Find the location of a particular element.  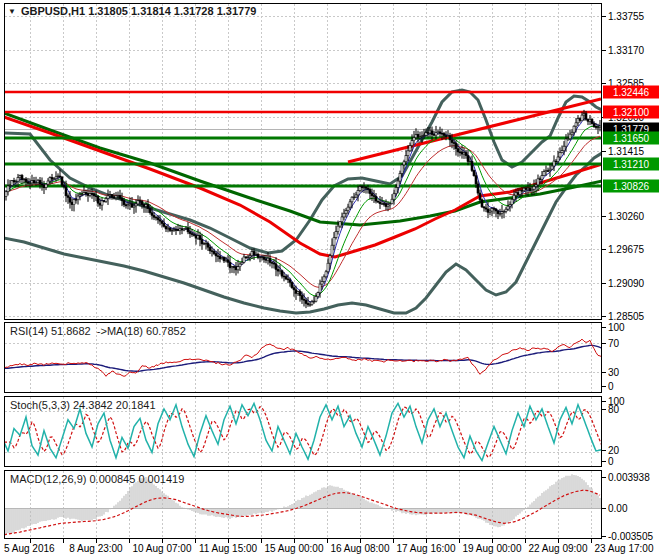

axis-label: 70 is located at coordinates (614, 344).